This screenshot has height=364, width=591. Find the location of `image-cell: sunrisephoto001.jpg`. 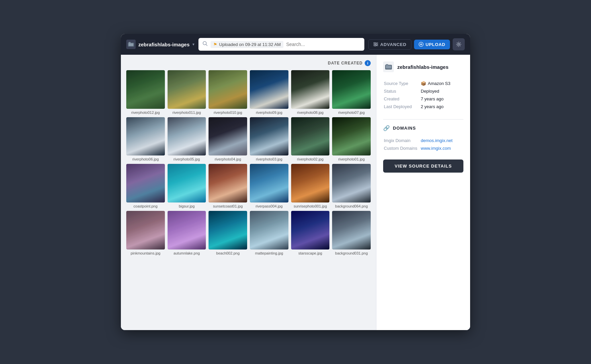

image-cell: sunrisephoto001.jpg is located at coordinates (310, 186).